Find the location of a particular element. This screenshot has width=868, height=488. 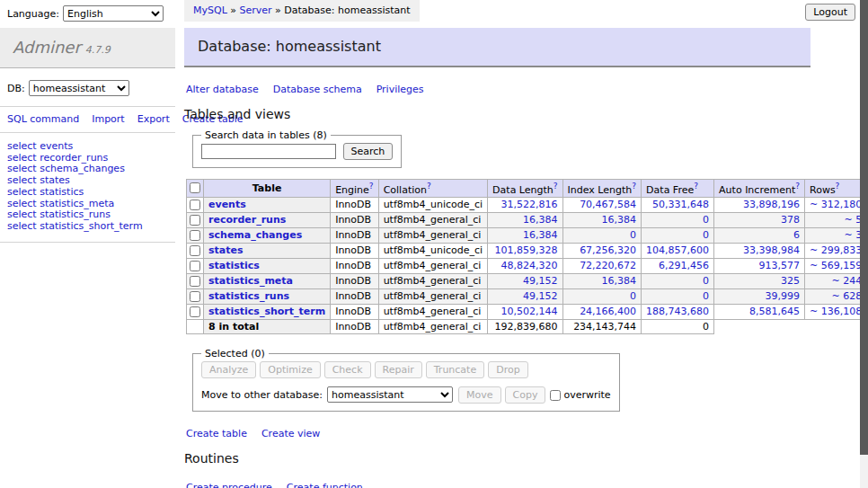

table-link-states: states is located at coordinates (226, 250).